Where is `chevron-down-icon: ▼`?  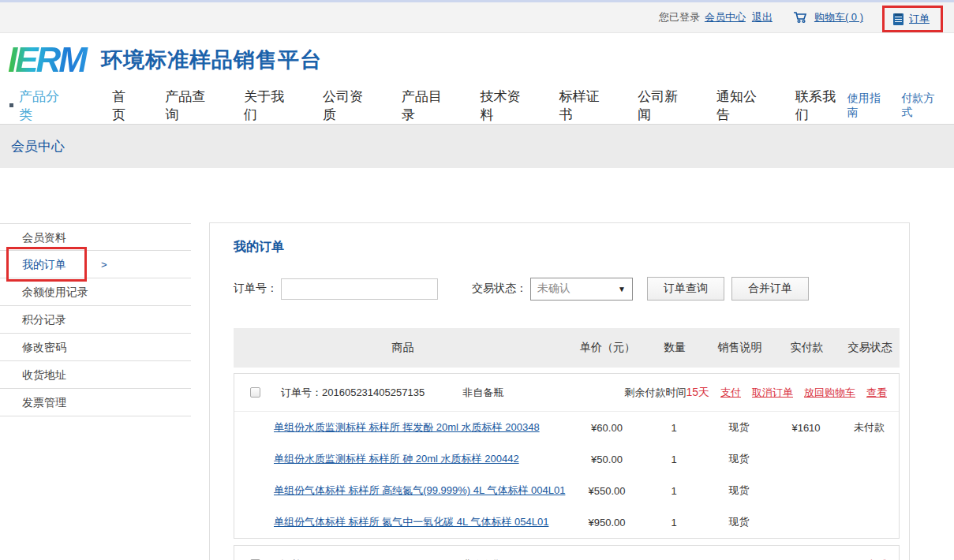 chevron-down-icon: ▼ is located at coordinates (622, 289).